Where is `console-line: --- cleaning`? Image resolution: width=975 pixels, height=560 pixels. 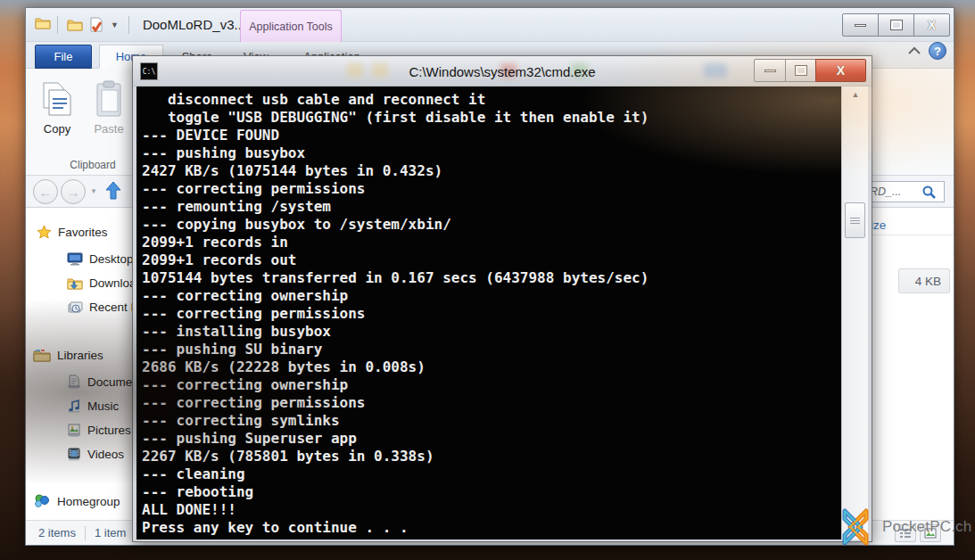
console-line: --- cleaning is located at coordinates (492, 474).